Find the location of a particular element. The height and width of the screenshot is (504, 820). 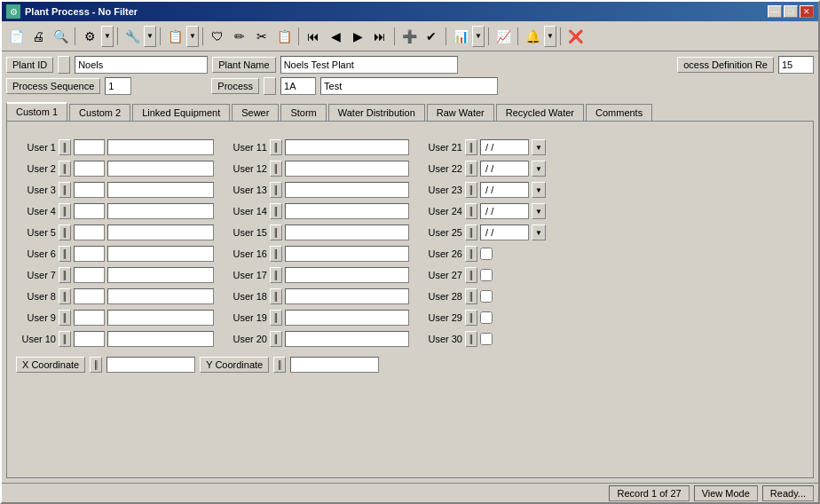

print-button: 🖨 is located at coordinates (38, 36).